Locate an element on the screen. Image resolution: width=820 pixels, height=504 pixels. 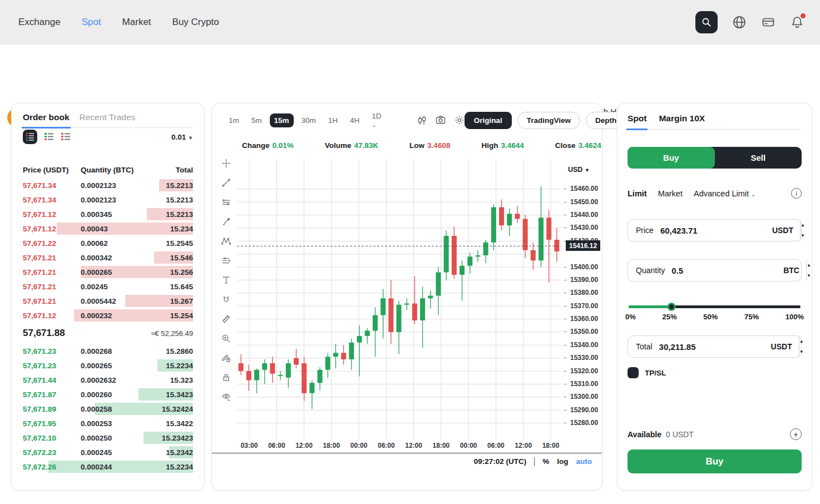
time-tick: 12:00 is located at coordinates (304, 446).